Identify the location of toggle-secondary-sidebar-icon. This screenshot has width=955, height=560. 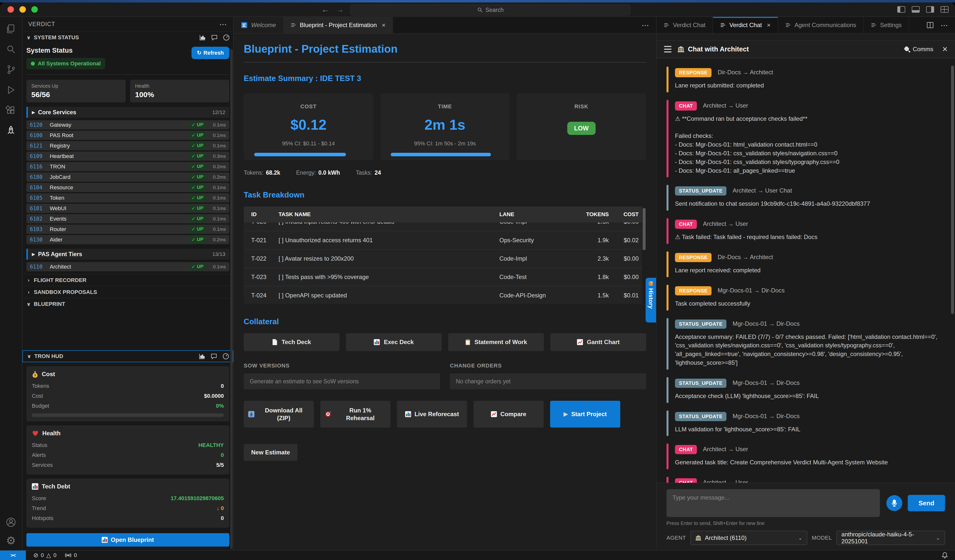
(930, 9).